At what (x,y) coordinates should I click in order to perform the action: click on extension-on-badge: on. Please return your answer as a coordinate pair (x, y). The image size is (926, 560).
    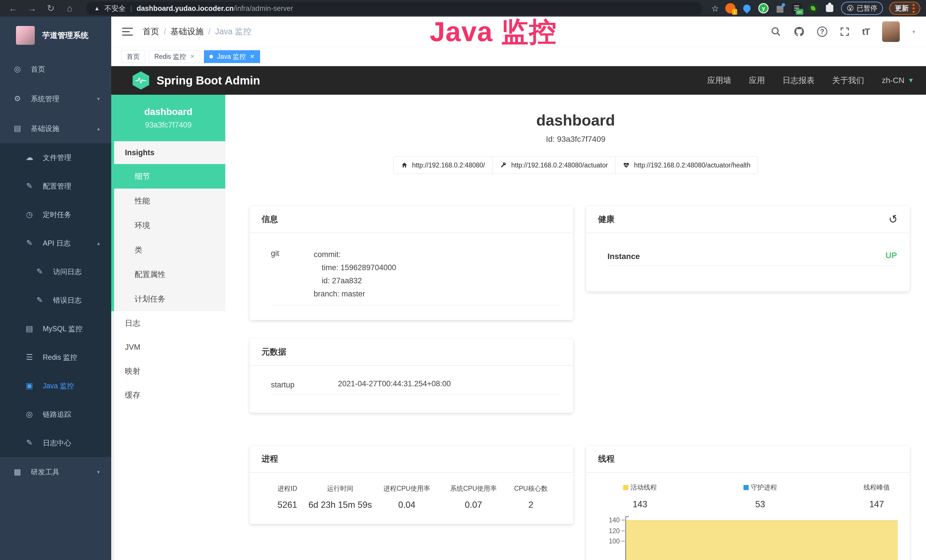
    Looking at the image, I should click on (800, 12).